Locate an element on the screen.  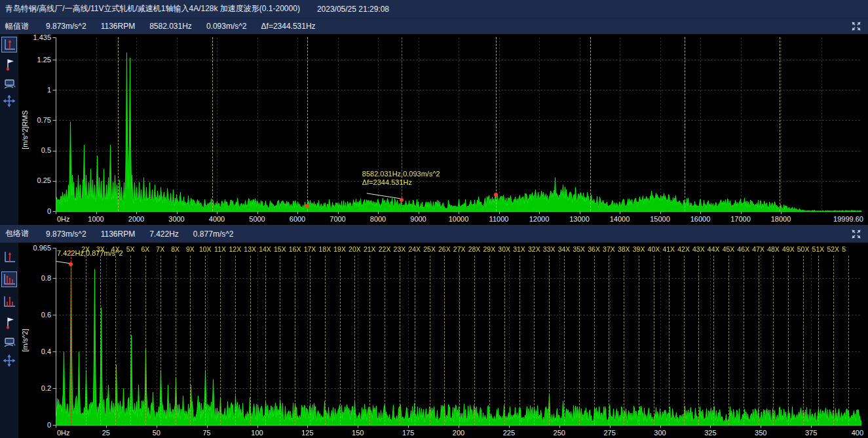
x-axis-tick-label: 300 is located at coordinates (660, 433).